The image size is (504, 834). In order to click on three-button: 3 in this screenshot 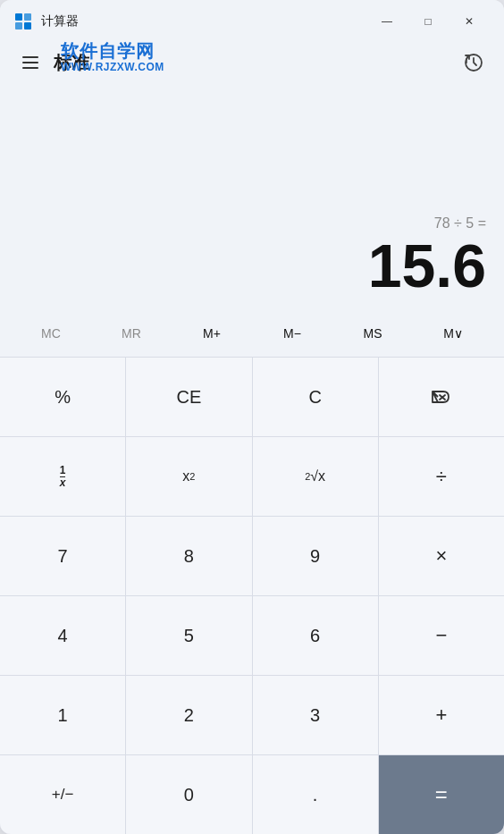, I will do `click(315, 715)`.